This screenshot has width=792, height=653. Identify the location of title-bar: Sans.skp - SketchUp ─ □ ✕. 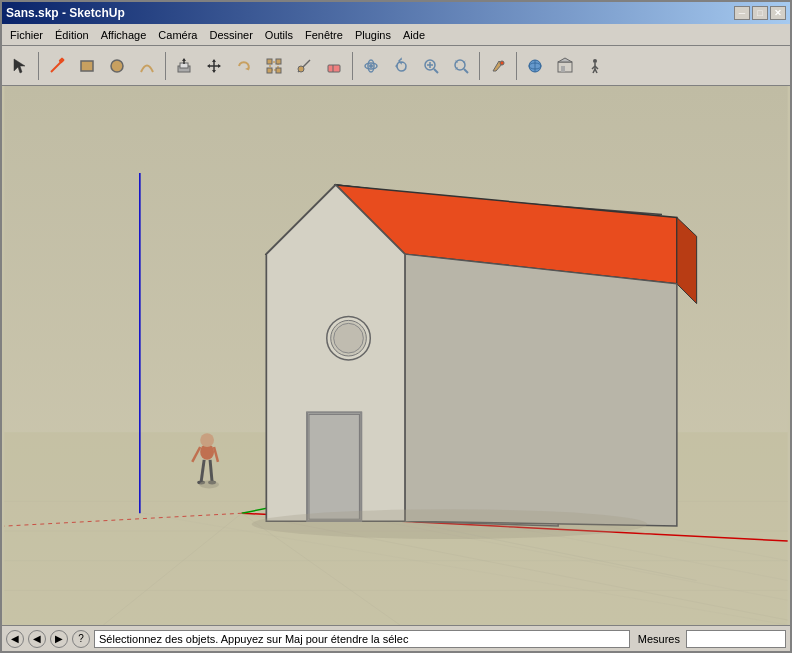
(396, 13).